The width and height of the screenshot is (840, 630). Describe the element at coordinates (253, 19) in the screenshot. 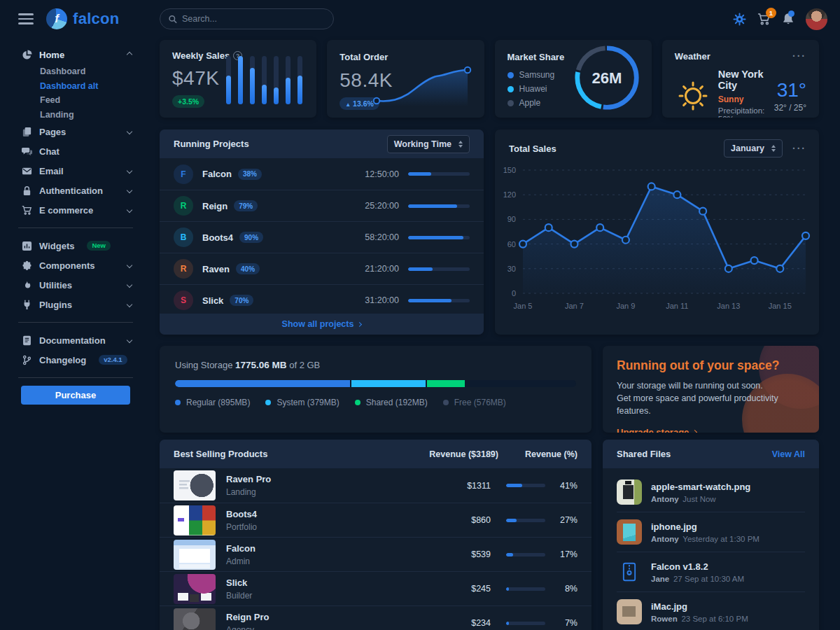

I see `search-input` at that location.